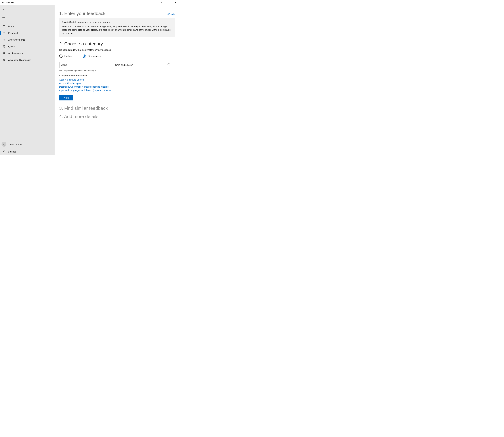 The height and width of the screenshot is (437, 504). Describe the element at coordinates (117, 28) in the screenshot. I see `feedback-summary: Snip & Sketch app should have a zoom fea…` at that location.